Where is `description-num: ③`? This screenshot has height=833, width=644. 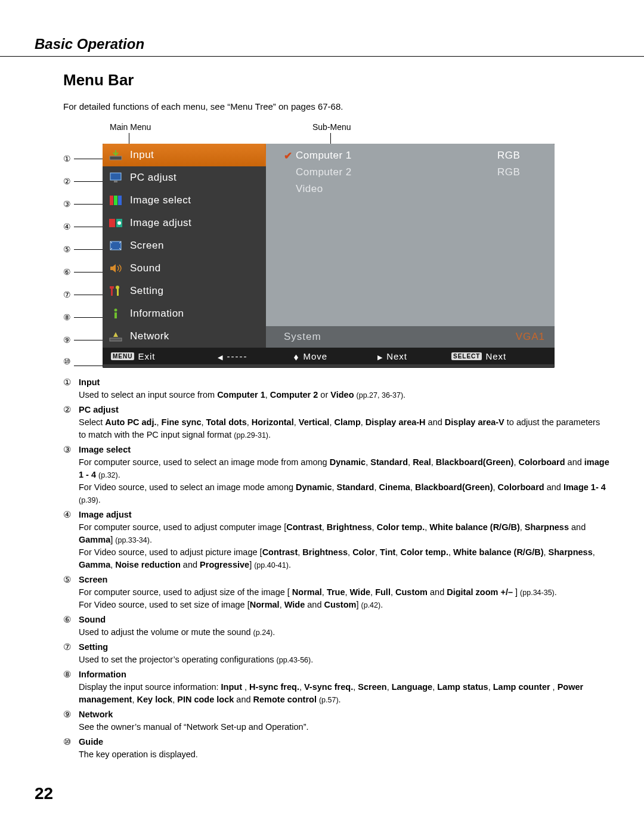 description-num: ③ is located at coordinates (71, 475).